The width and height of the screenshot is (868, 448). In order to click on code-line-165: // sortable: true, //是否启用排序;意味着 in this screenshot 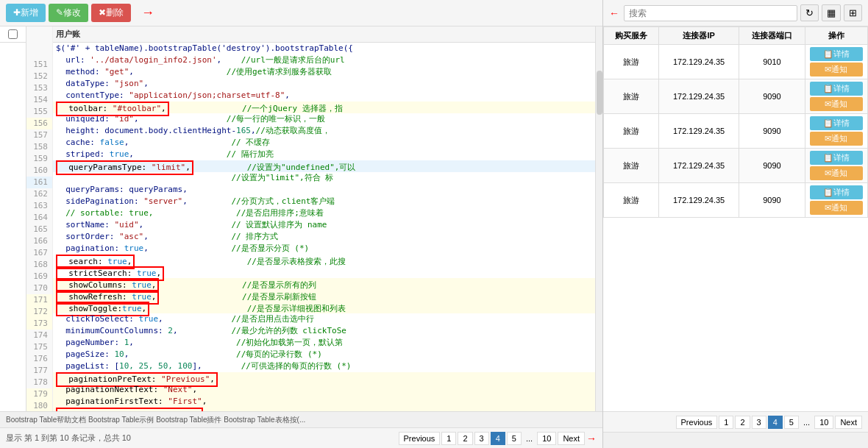, I will do `click(328, 213)`.